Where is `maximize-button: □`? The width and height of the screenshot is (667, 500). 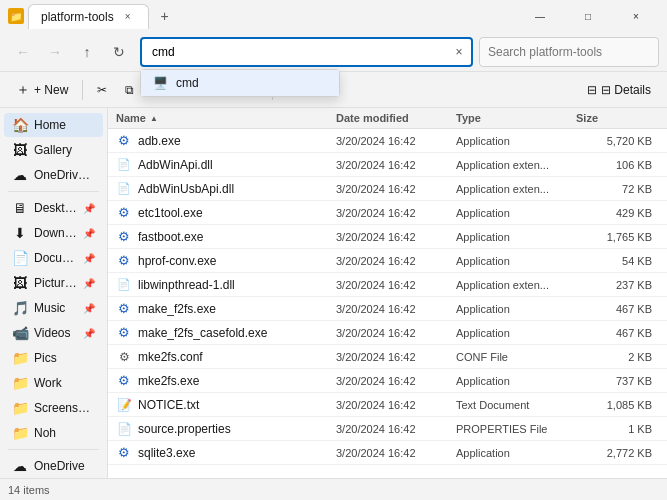 maximize-button: □ is located at coordinates (588, 16).